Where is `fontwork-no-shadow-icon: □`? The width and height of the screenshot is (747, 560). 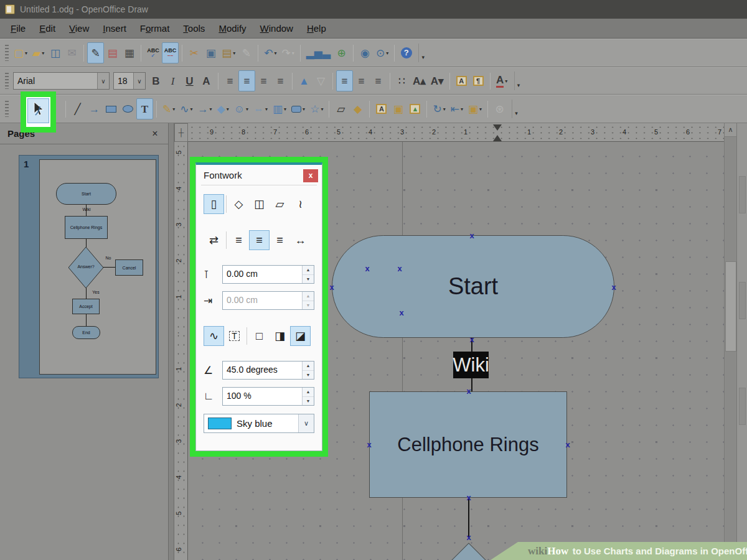
fontwork-no-shadow-icon: □ is located at coordinates (259, 336).